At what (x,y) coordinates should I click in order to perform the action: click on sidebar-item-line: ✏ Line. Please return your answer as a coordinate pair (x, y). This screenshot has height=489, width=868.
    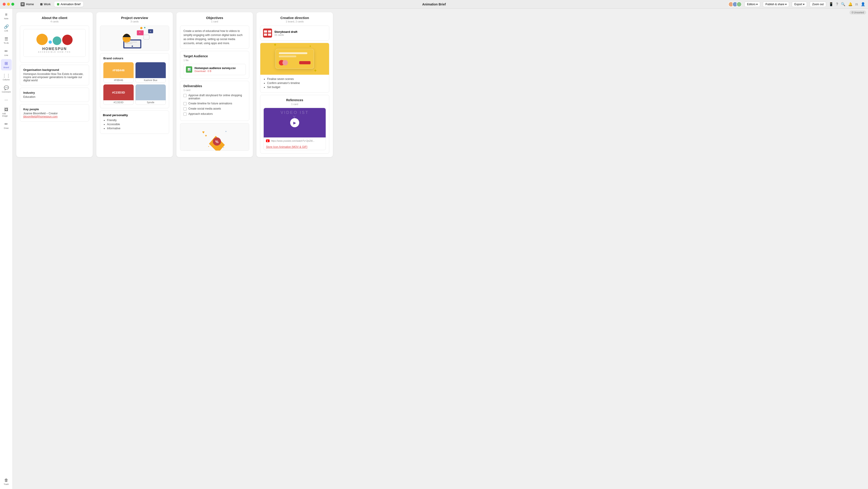
    Looking at the image, I should click on (6, 53).